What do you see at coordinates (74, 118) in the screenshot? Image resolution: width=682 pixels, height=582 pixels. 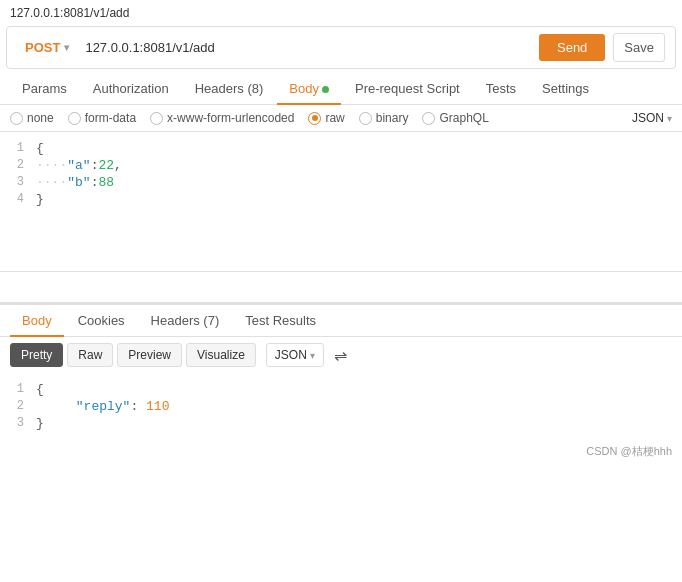 I see `radio-formdata-icon` at bounding box center [74, 118].